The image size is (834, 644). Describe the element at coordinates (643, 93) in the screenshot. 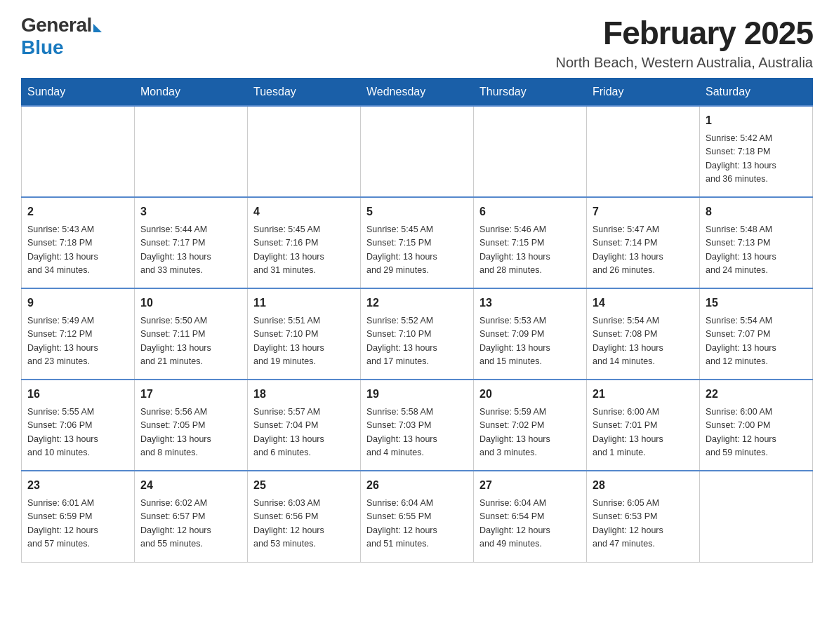

I see `day-of-week-header: Friday` at that location.